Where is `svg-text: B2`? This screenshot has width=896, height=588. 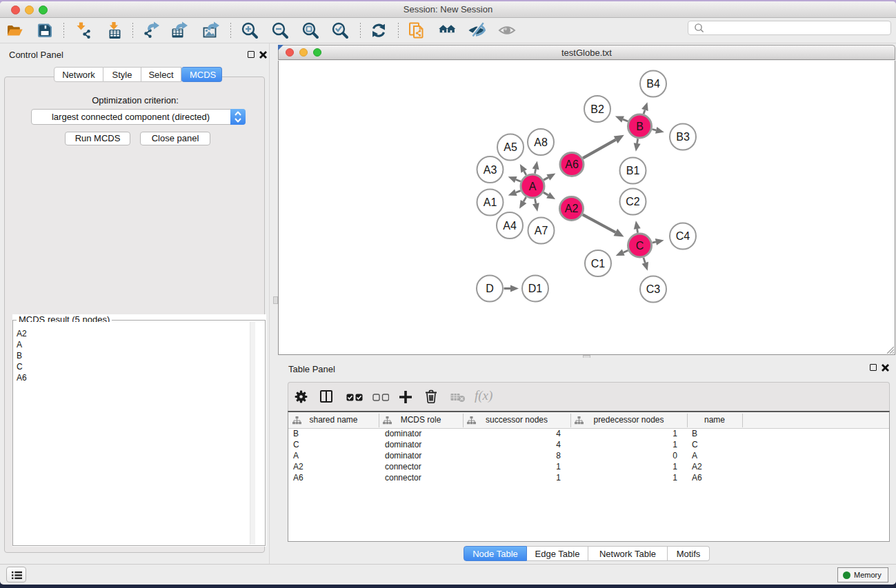 svg-text: B2 is located at coordinates (597, 109).